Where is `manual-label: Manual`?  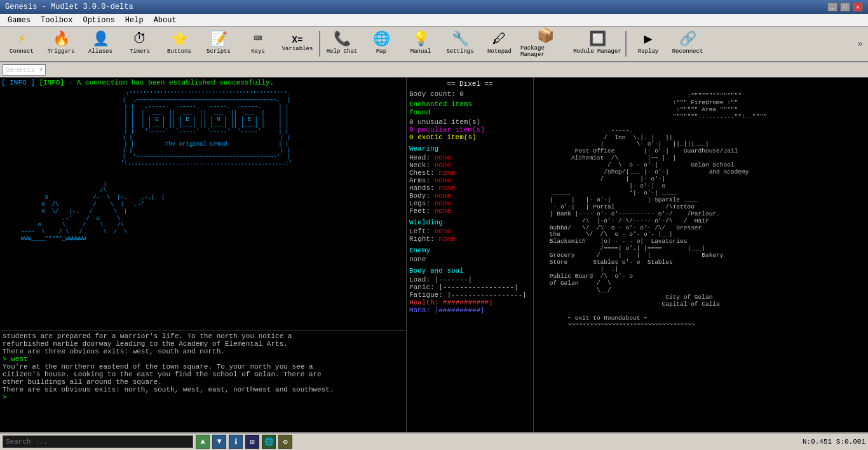
manual-label: Manual is located at coordinates (421, 51).